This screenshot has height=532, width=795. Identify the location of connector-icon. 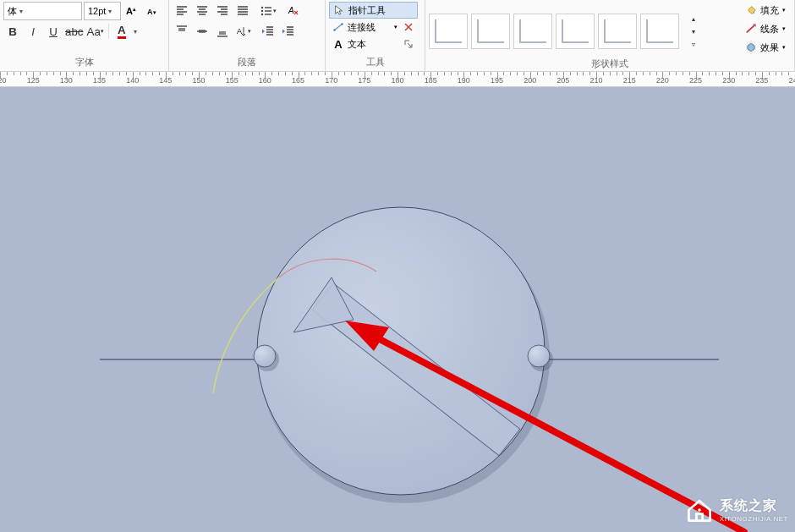
(338, 27).